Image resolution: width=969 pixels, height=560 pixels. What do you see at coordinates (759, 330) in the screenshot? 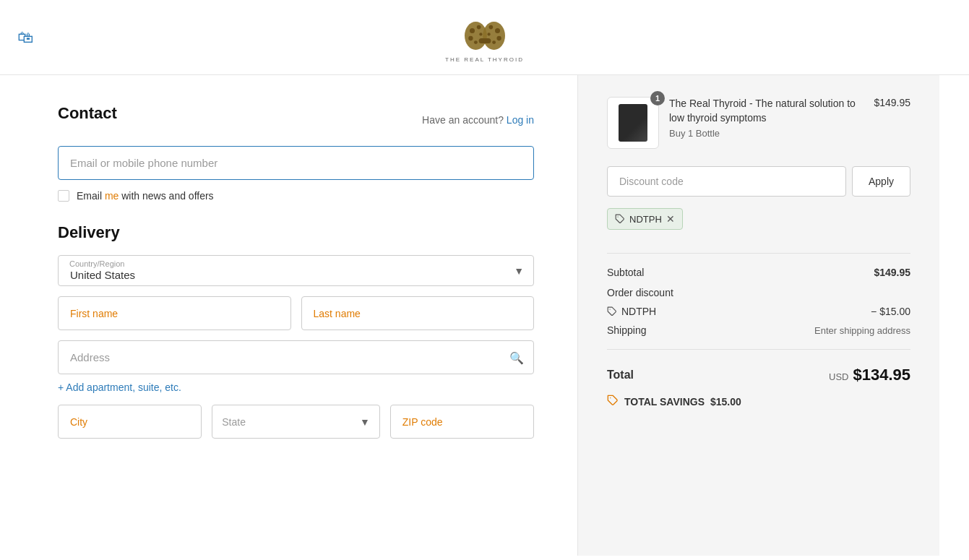
I see `shipping-row: Shipping Enter shipping address` at bounding box center [759, 330].